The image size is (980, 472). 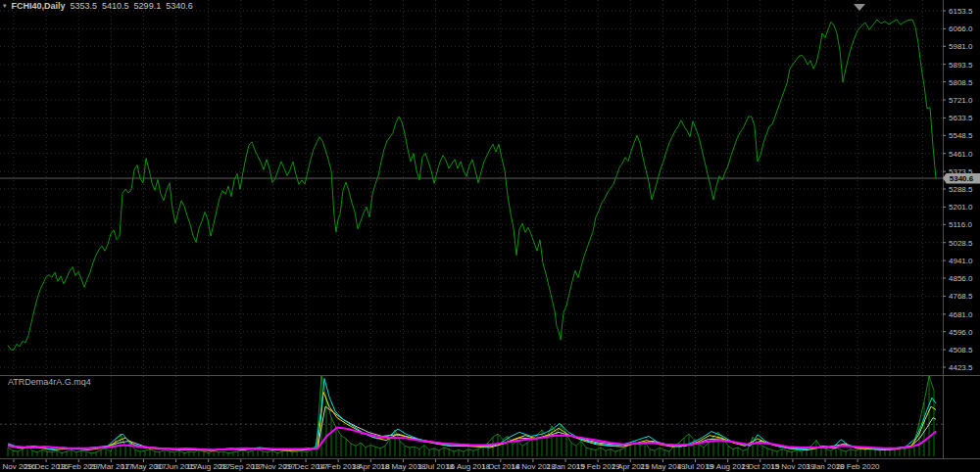 I want to click on price-axis-label: 4423.5, so click(x=960, y=368).